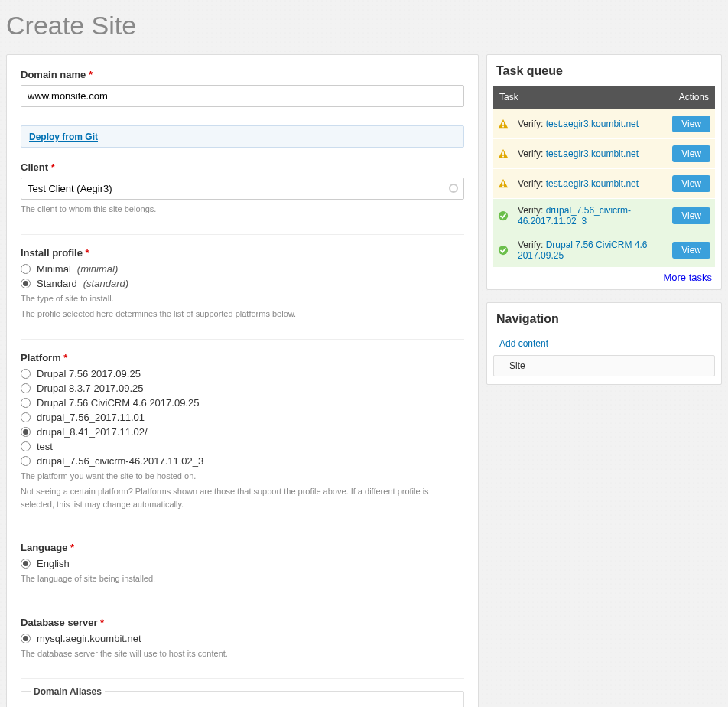  What do you see at coordinates (691, 98) in the screenshot?
I see `task-queue-th-actions: Actions` at bounding box center [691, 98].